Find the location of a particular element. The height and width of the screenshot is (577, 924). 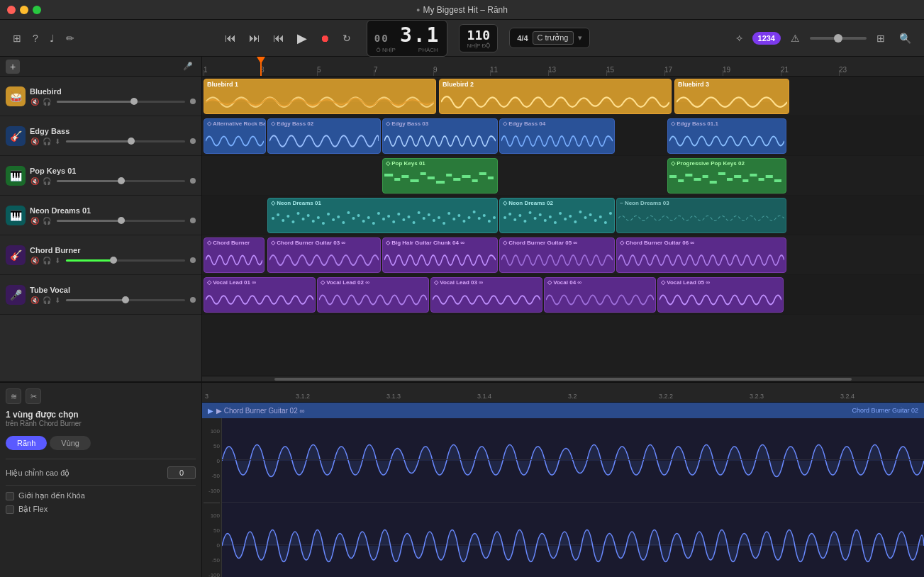

selection-title: 1 vùng được chọn is located at coordinates (101, 415).